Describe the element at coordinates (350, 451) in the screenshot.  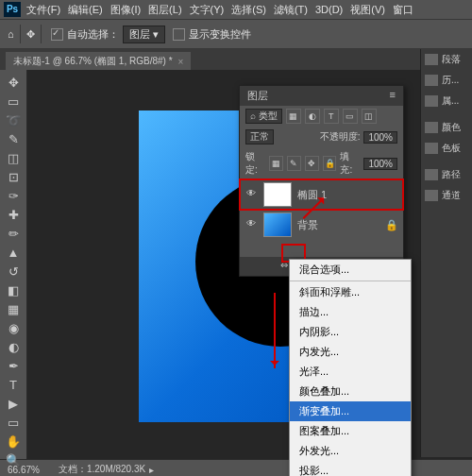
I see `menu-item-outer-glow: 外发光...` at that location.